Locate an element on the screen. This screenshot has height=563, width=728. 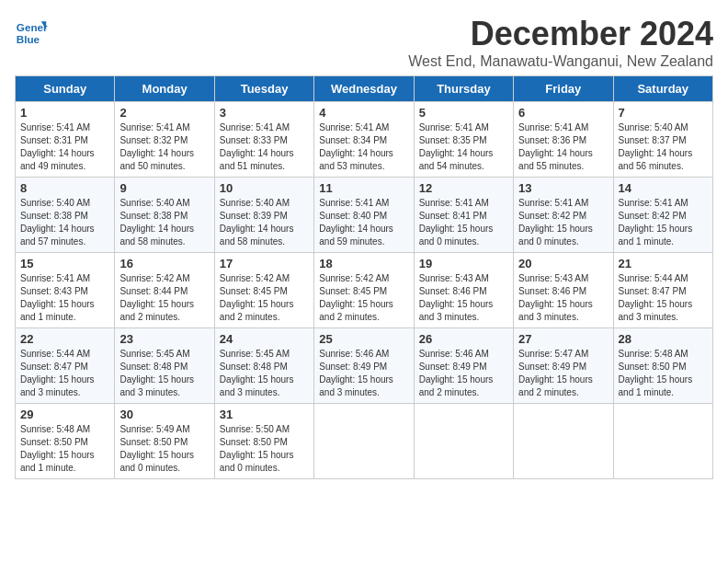
calendar-cell: 13 Sunrise: 5:41 AM Sunset: 8:42 PM Dayl… is located at coordinates (563, 215).